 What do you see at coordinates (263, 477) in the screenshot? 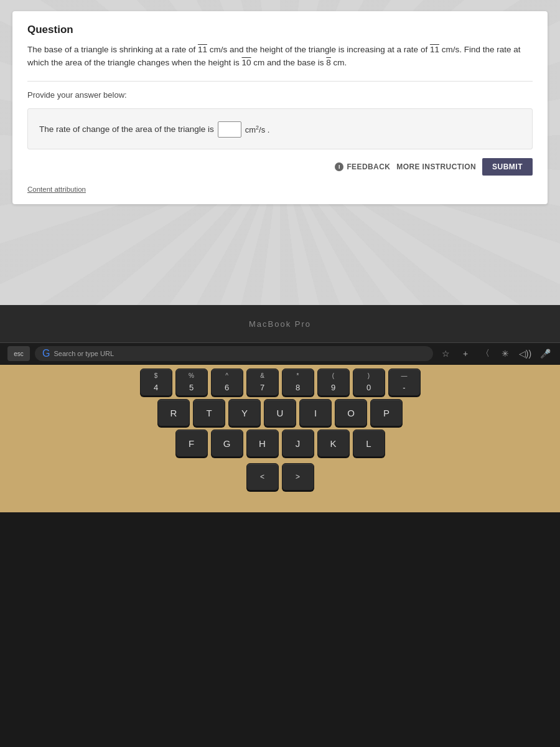
I see `key-chevron-left: <` at bounding box center [263, 477].